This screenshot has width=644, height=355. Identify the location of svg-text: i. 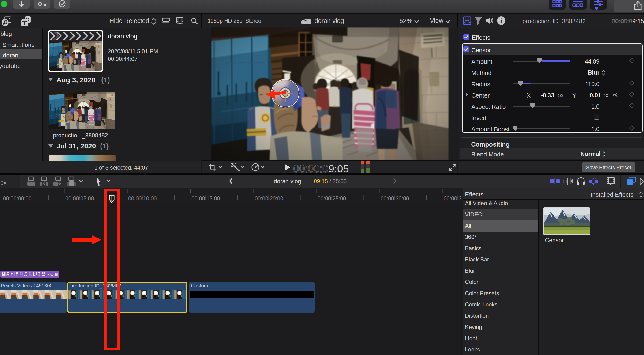
(501, 21).